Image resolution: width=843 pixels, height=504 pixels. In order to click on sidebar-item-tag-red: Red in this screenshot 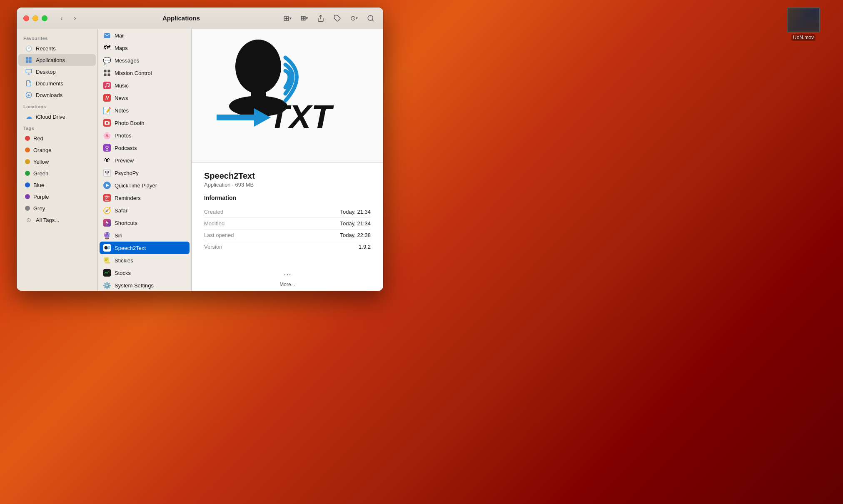, I will do `click(57, 138)`.